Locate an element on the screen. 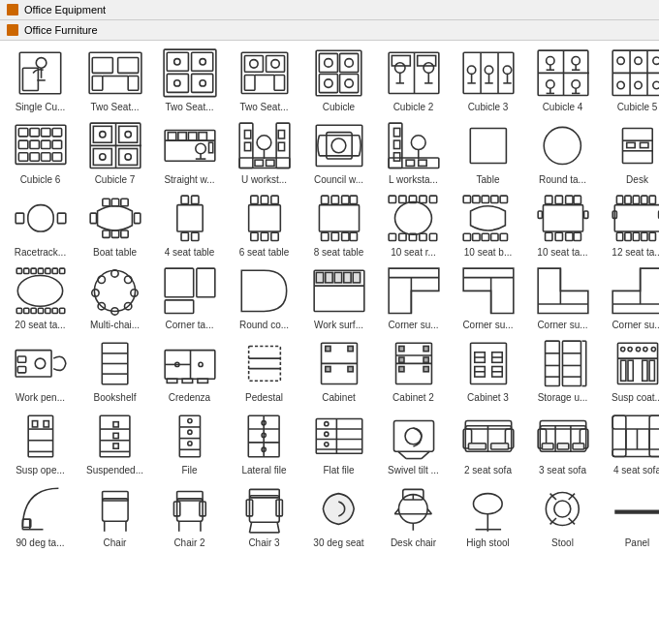 This screenshot has width=659, height=644. item-6-seat-table: 6 seat table is located at coordinates (264, 225).